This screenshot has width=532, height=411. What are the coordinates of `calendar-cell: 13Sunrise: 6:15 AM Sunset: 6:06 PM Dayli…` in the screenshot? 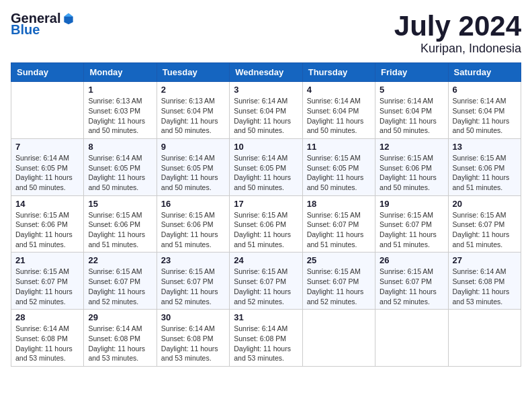 It's located at (484, 167).